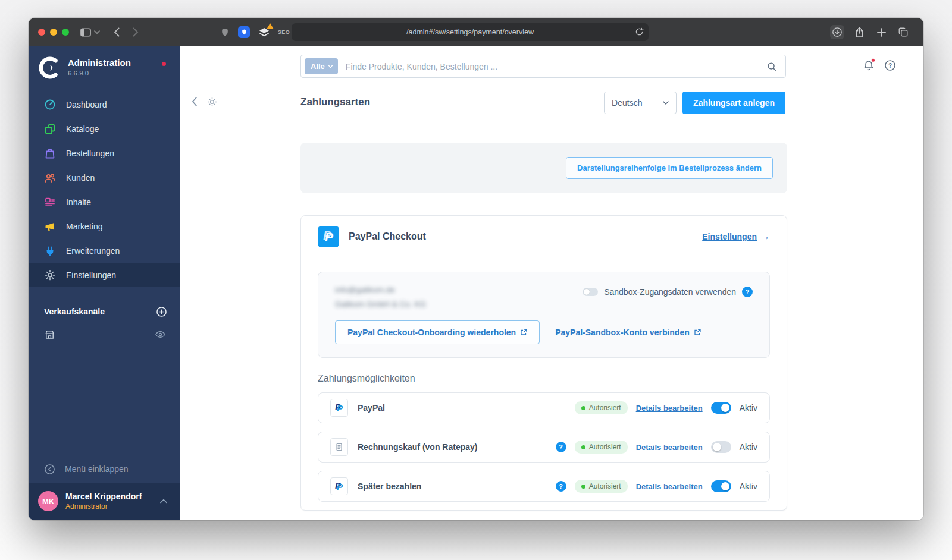 The image size is (952, 560). What do you see at coordinates (65, 32) in the screenshot?
I see `zoom-window-button` at bounding box center [65, 32].